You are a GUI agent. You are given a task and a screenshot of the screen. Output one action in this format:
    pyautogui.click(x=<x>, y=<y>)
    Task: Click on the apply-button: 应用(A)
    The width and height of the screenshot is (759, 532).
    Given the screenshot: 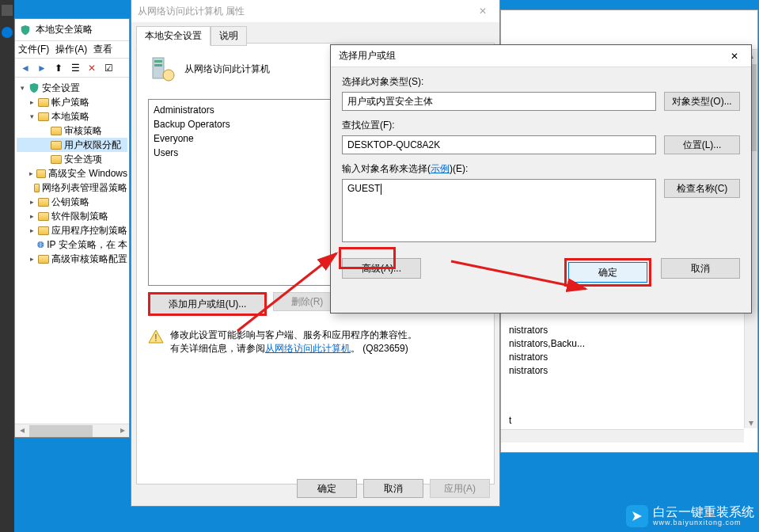 What is the action you would take?
    pyautogui.click(x=460, y=488)
    